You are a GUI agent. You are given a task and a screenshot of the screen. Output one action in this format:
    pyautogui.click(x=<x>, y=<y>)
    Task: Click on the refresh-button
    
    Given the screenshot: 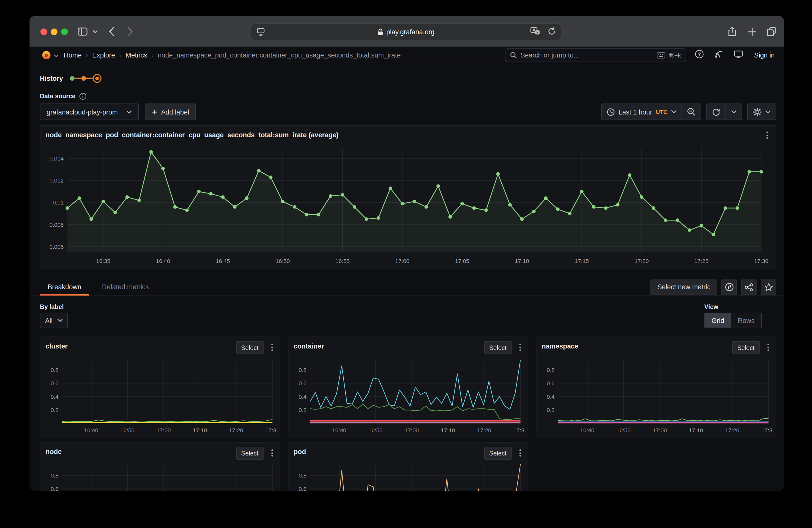 What is the action you would take?
    pyautogui.click(x=716, y=112)
    